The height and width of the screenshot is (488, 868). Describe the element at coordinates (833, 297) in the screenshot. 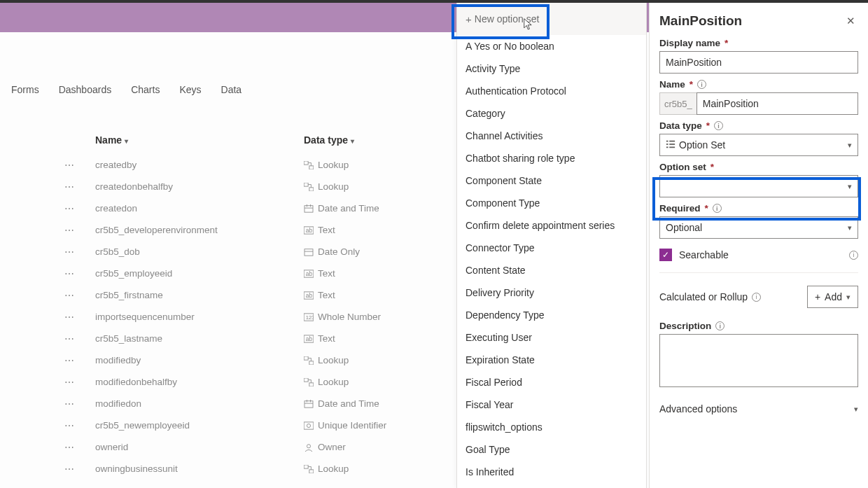

I see `add-button: + Add ▾` at that location.